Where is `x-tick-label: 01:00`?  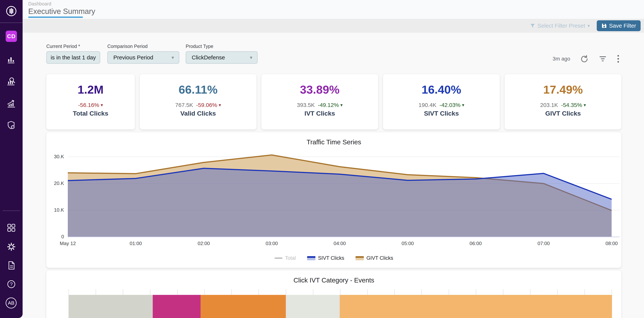 x-tick-label: 01:00 is located at coordinates (136, 244).